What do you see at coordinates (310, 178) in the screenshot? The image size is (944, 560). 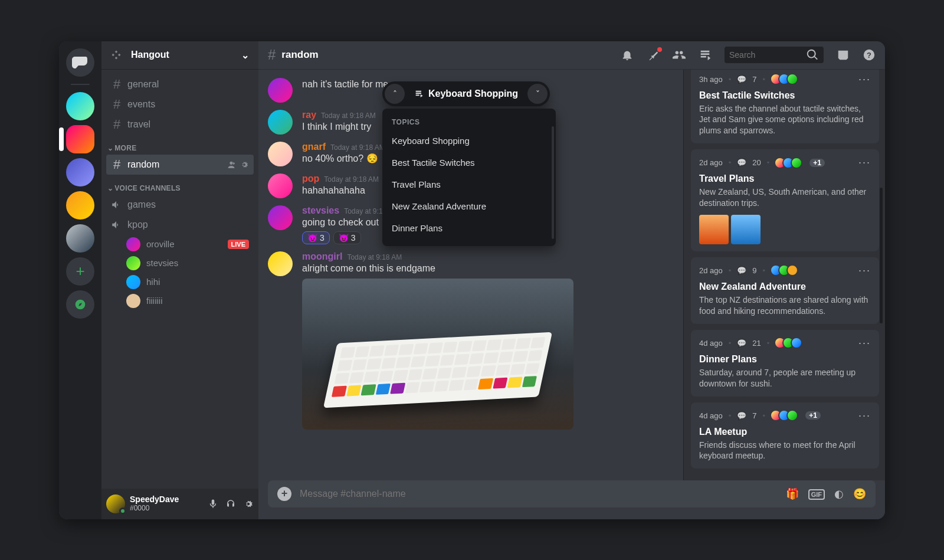 I see `message-author: pop` at bounding box center [310, 178].